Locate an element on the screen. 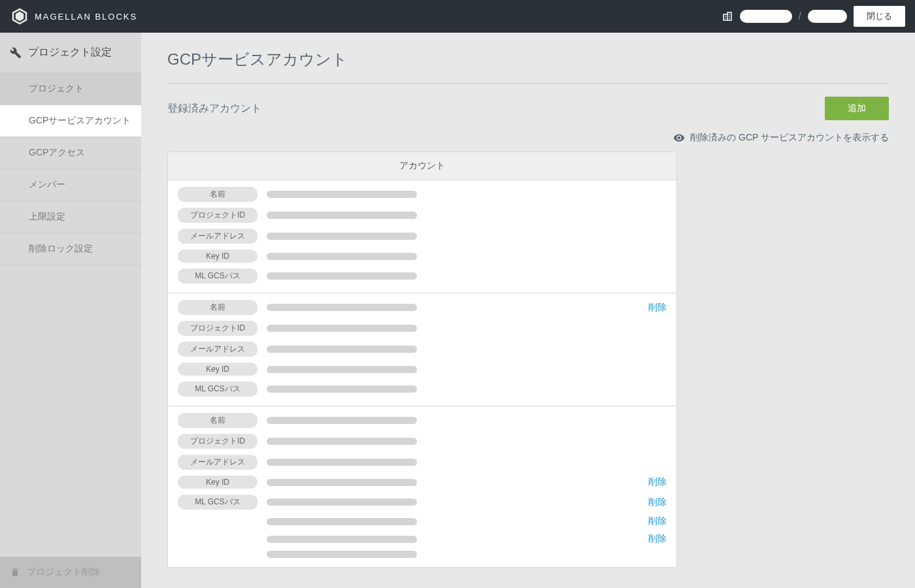 Image resolution: width=915 pixels, height=588 pixels. account-field-row is located at coordinates (422, 554).